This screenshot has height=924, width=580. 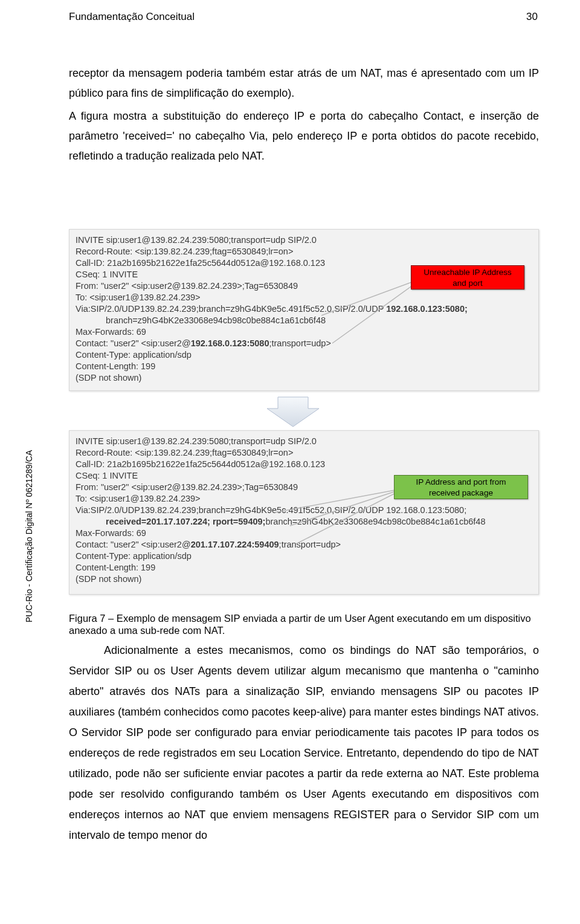 What do you see at coordinates (304, 297) in the screenshot?
I see `sip-line: To: <sip:user1@139.82.24.239>` at bounding box center [304, 297].